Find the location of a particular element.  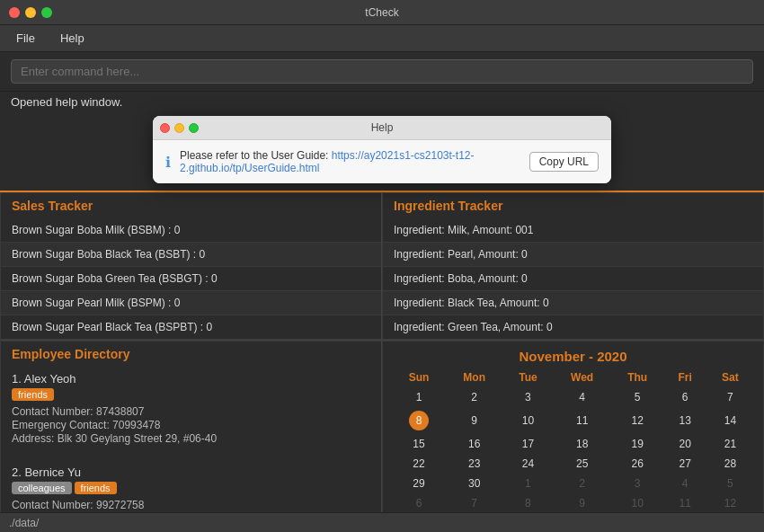

maximize-button is located at coordinates (47, 13).